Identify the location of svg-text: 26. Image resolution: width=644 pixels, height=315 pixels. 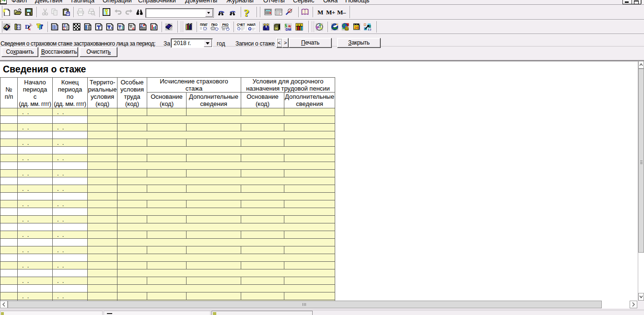
(356, 28).